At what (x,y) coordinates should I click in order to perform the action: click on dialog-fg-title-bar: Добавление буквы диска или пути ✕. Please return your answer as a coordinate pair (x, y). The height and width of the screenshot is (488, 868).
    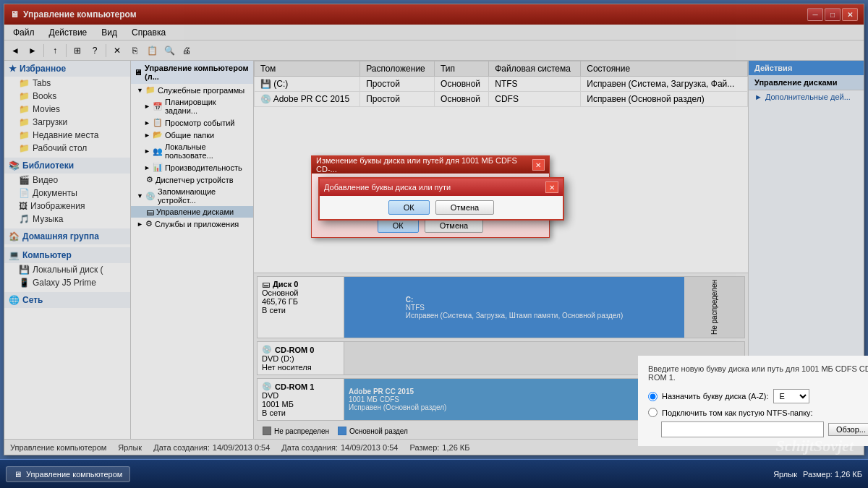
    Looking at the image, I should click on (441, 187).